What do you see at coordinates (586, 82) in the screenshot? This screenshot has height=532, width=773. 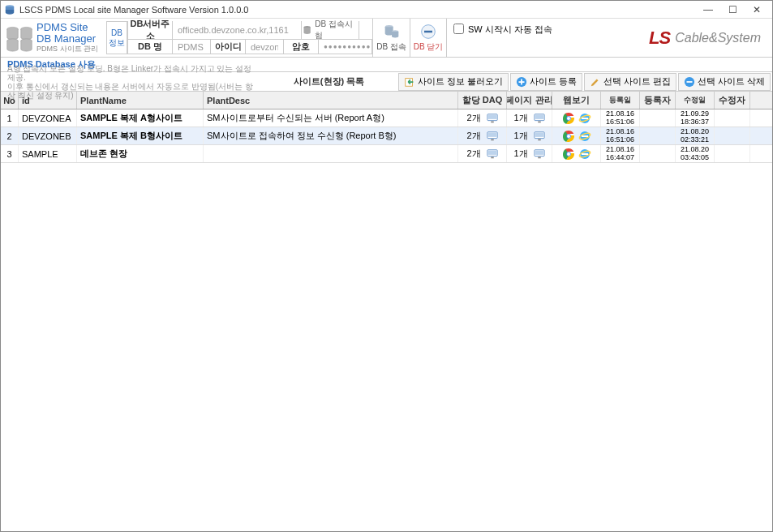 I see `action-buttons: 사이트 정보 불러오기 사이트 등록 선택 사이트 편집 선택 사이트 삭제` at bounding box center [586, 82].